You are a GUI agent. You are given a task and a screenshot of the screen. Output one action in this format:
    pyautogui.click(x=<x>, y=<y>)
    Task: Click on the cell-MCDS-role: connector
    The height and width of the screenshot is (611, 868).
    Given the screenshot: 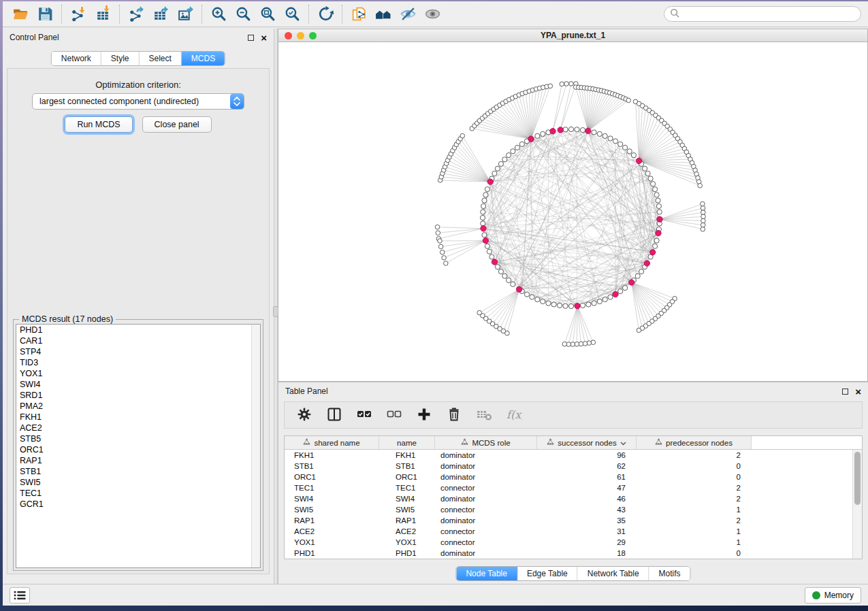 What is the action you would take?
    pyautogui.click(x=486, y=542)
    